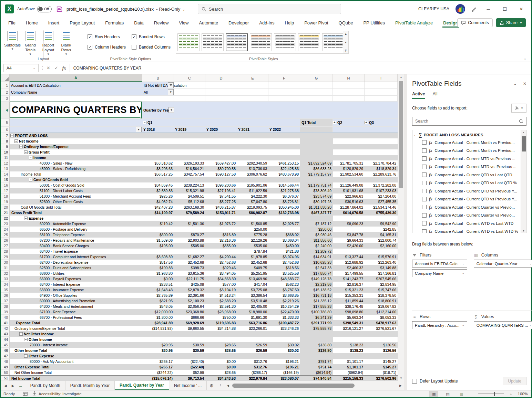 The image size is (532, 398). Describe the element at coordinates (5, 306) in the screenshot. I see `row-number: 38` at that location.